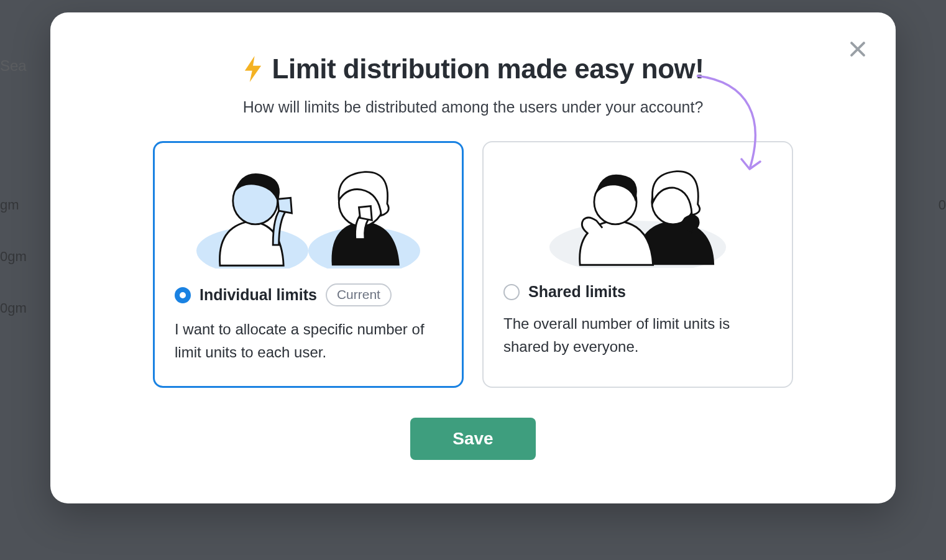 The width and height of the screenshot is (946, 560). Describe the element at coordinates (512, 292) in the screenshot. I see `radio-shared` at that location.